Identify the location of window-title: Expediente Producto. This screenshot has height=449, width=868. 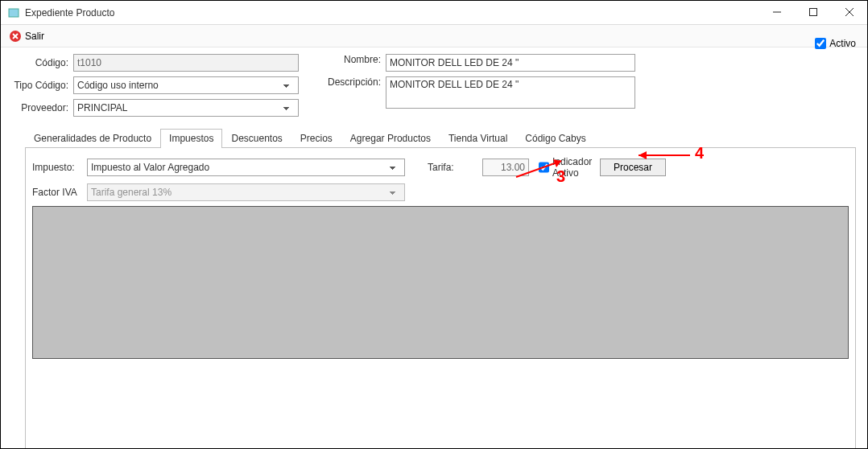
(69, 13).